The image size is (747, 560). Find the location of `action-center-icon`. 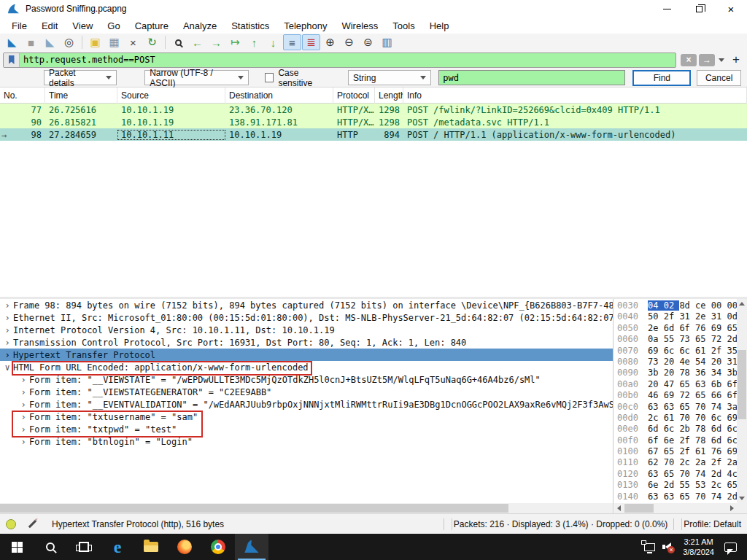

action-center-icon is located at coordinates (731, 547).